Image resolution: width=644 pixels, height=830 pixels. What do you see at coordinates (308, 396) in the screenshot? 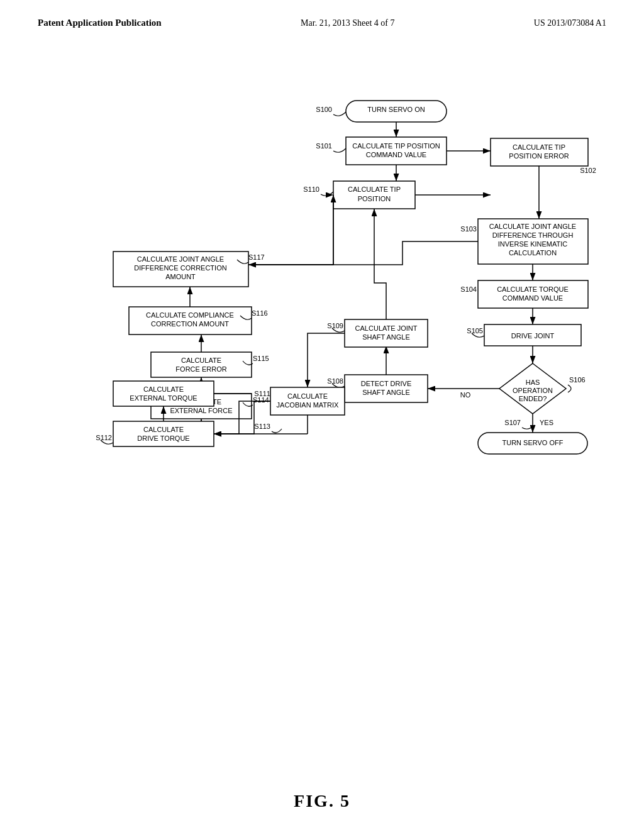
I see `s111-label1: CALCULATE` at bounding box center [308, 396].